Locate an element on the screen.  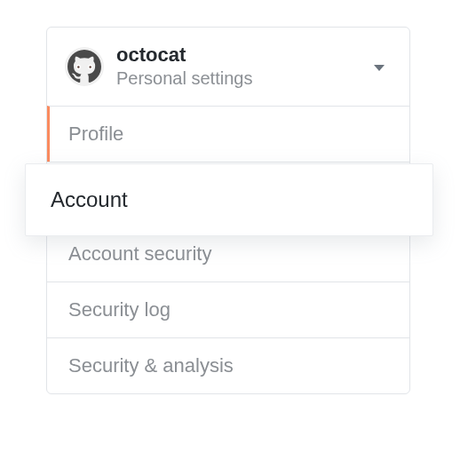
octocat-icon is located at coordinates (84, 67).